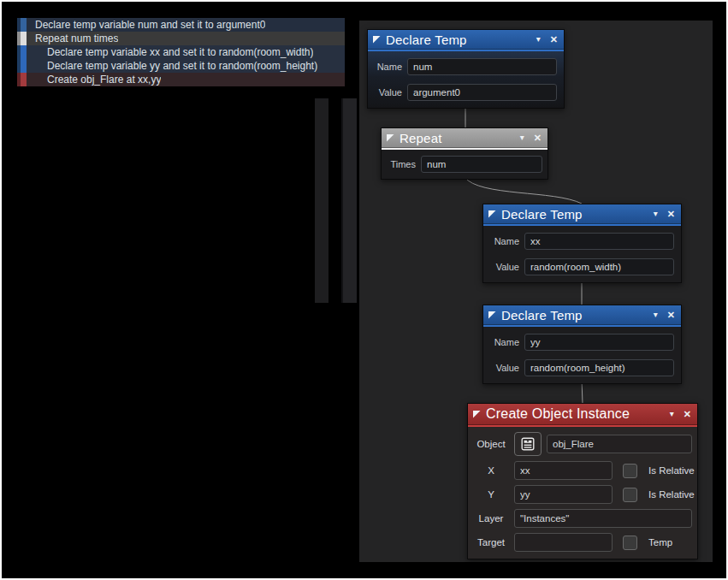  What do you see at coordinates (660, 542) in the screenshot?
I see `temp-label: Temp` at bounding box center [660, 542].